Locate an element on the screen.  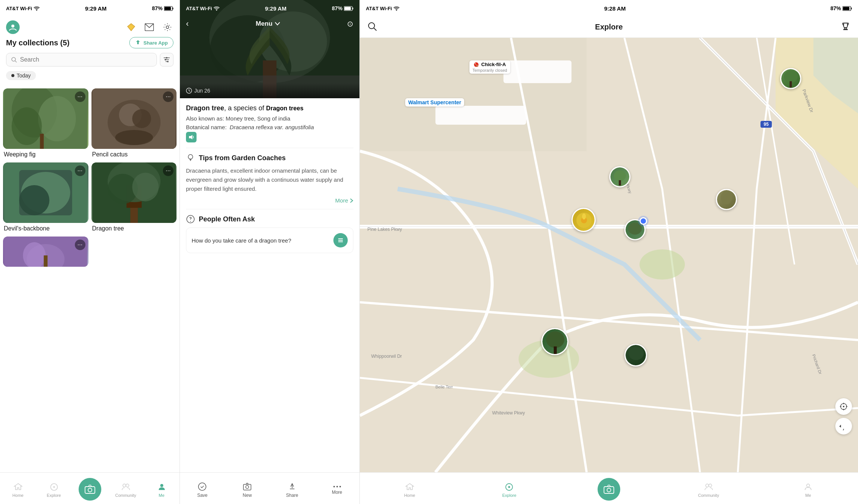
more-dots-weeping: ··· is located at coordinates (80, 97).